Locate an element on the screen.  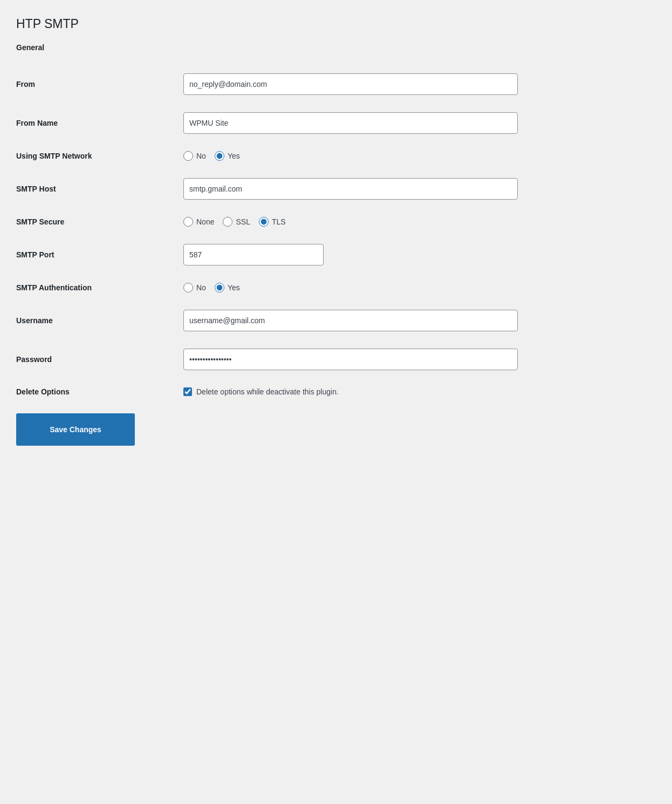
smtp-auth-radio-group: No Yes is located at coordinates (417, 288).